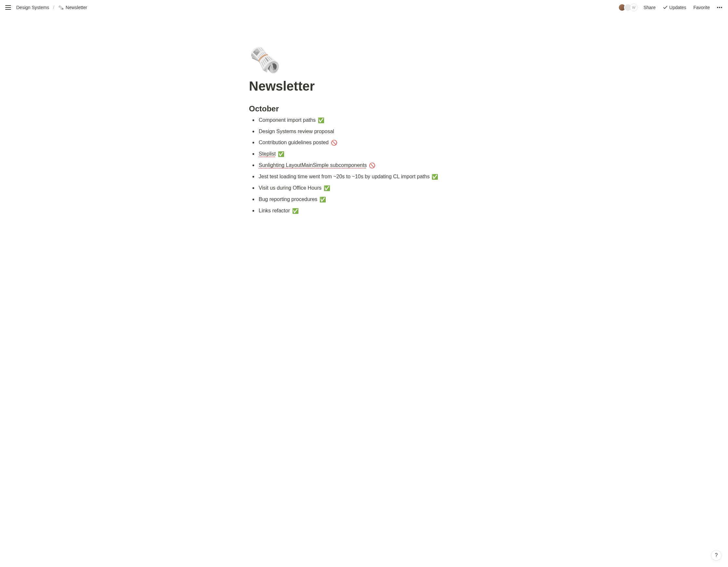 The image size is (728, 567). Describe the element at coordinates (267, 154) in the screenshot. I see `list-item-text: Steplist` at that location.